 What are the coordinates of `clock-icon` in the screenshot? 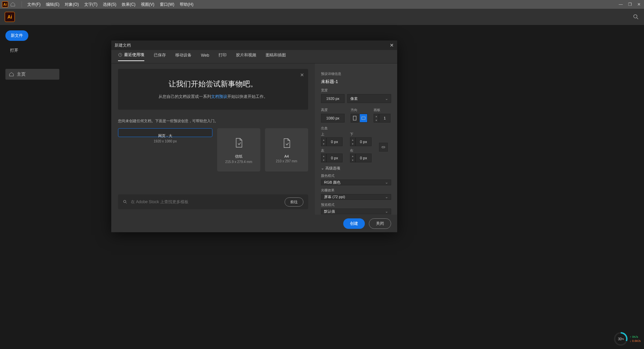 It's located at (120, 55).